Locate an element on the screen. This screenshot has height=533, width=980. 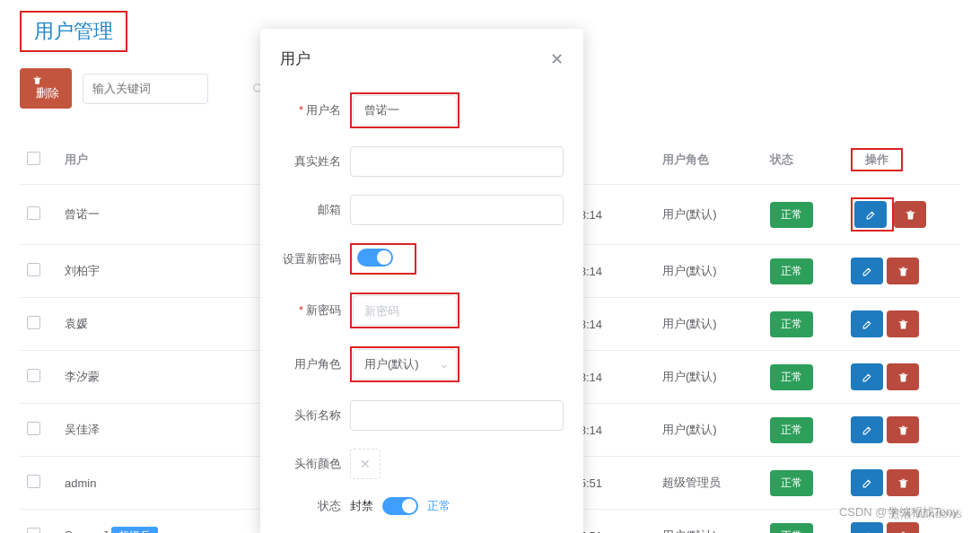
trash-icon is located at coordinates (46, 81).